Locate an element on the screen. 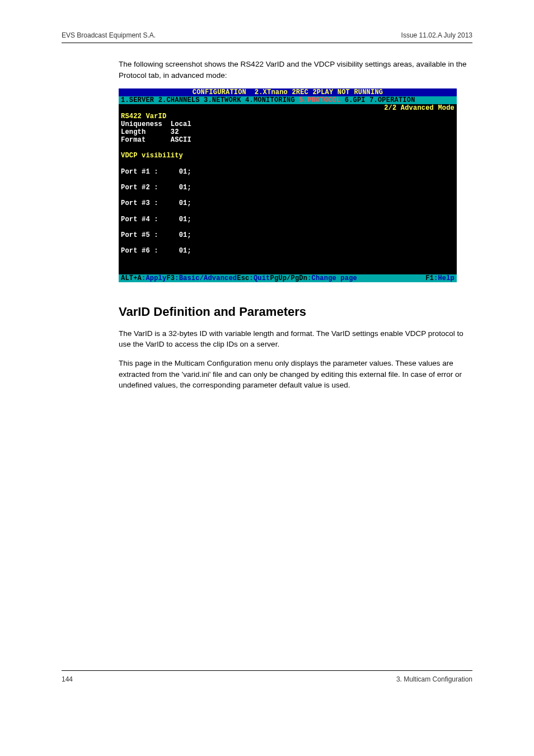  terminal-titlebar: CONFIGURATION 2.XTnano 2REC 2PLAY NOT RU… is located at coordinates (288, 92).